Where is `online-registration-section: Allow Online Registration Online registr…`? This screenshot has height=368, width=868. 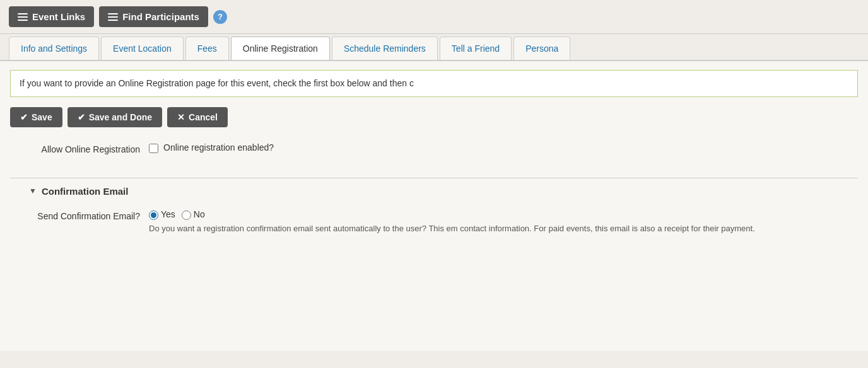 online-registration-section: Allow Online Registration Online registr… is located at coordinates (434, 160).